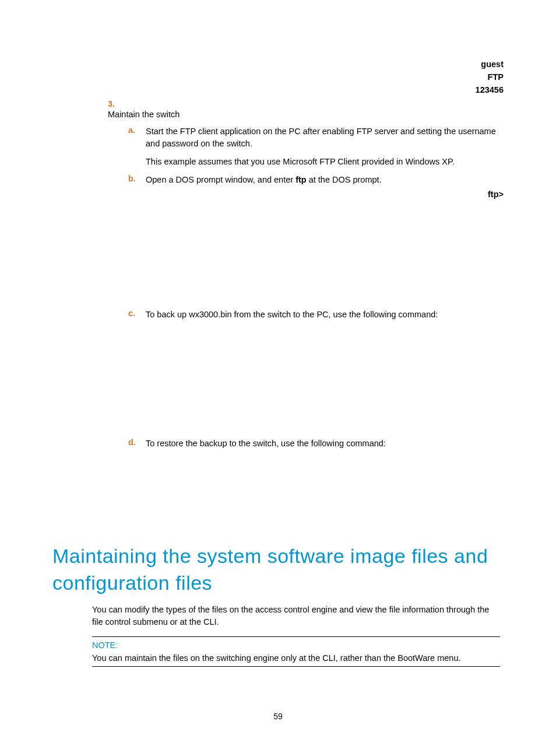  What do you see at coordinates (316, 443) in the screenshot?
I see `substeps-d: d. To restore the backup to the switch, …` at bounding box center [316, 443].